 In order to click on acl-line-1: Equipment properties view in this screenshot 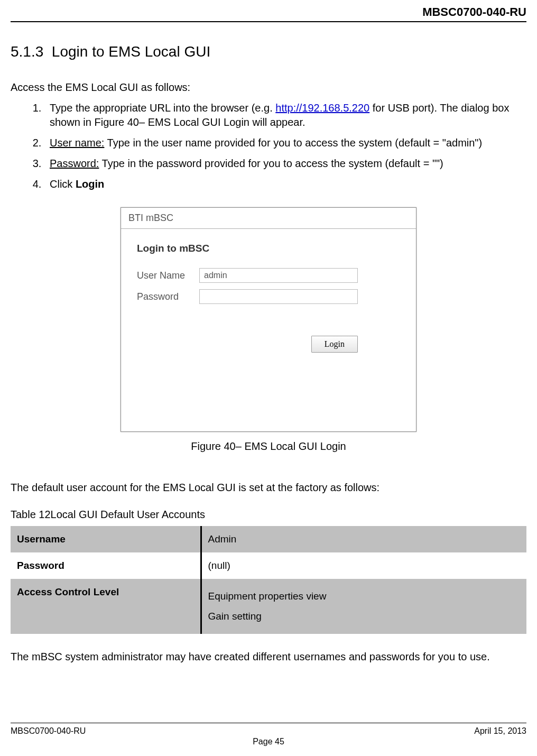, I will do `click(365, 596)`.